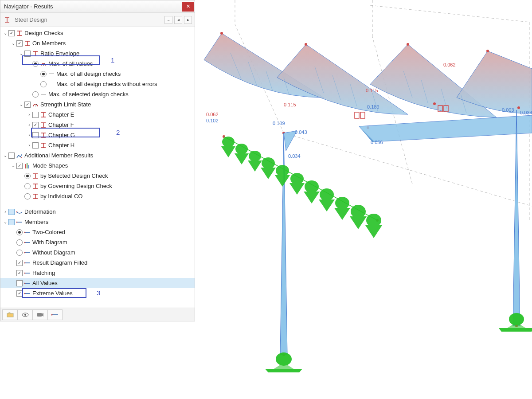  I want to click on tree-item-with-diagram: With Diagram, so click(98, 242).